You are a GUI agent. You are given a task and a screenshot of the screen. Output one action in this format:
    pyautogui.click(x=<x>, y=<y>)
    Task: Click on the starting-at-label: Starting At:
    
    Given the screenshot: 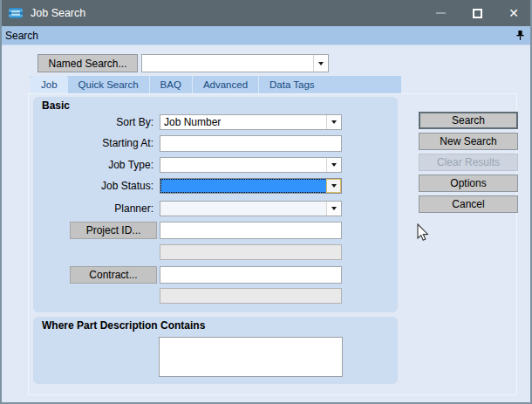 What is the action you would take?
    pyautogui.click(x=95, y=143)
    